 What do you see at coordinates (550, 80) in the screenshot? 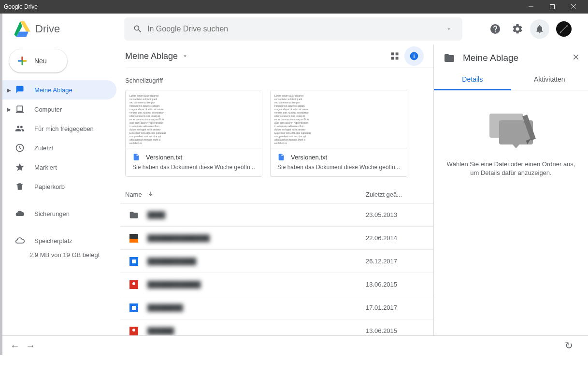
I see `tab-activity: Aktivitäten` at bounding box center [550, 80].